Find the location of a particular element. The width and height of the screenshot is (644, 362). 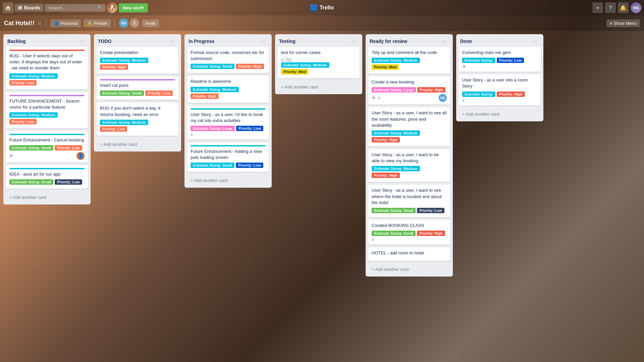

column-menu-done: ··· is located at coordinates (535, 41).